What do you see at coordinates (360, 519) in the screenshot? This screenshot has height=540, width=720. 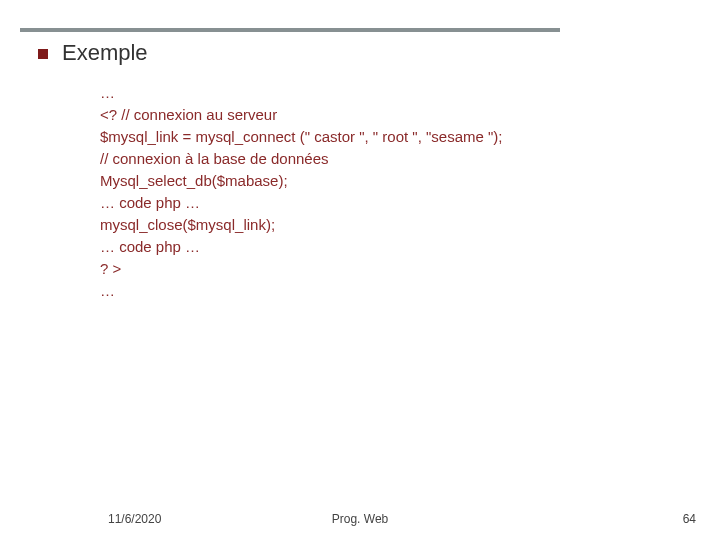 I see `footer-title: Prog. Web` at bounding box center [360, 519].